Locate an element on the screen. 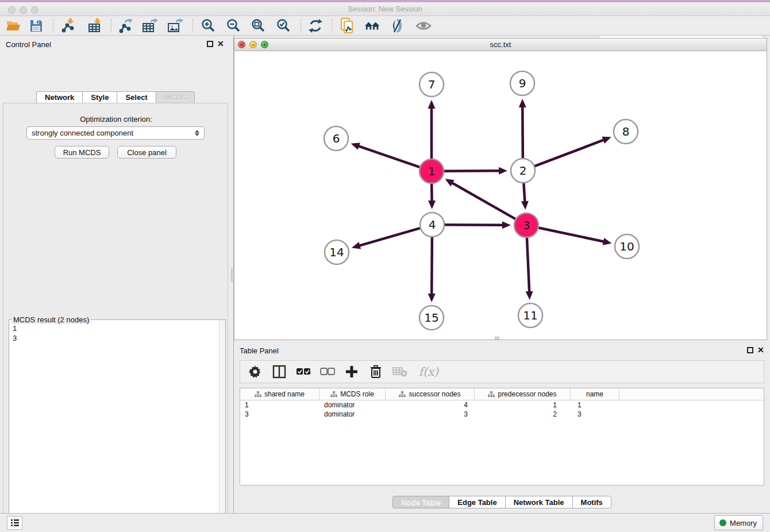 Image resolution: width=770 pixels, height=532 pixels. refresh-layout-icon is located at coordinates (315, 26).